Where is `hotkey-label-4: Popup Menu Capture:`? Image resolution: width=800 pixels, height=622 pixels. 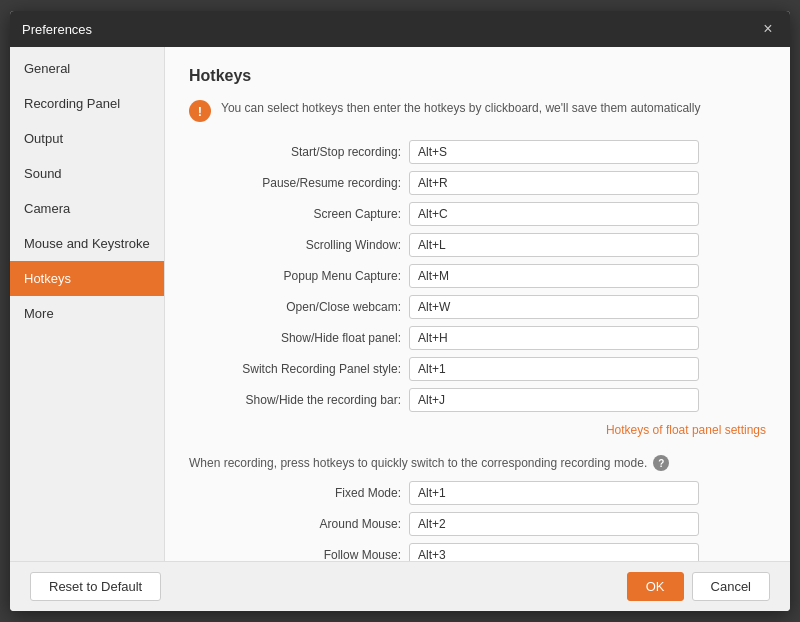
hotkey-label-4: Popup Menu Capture: is located at coordinates (299, 276).